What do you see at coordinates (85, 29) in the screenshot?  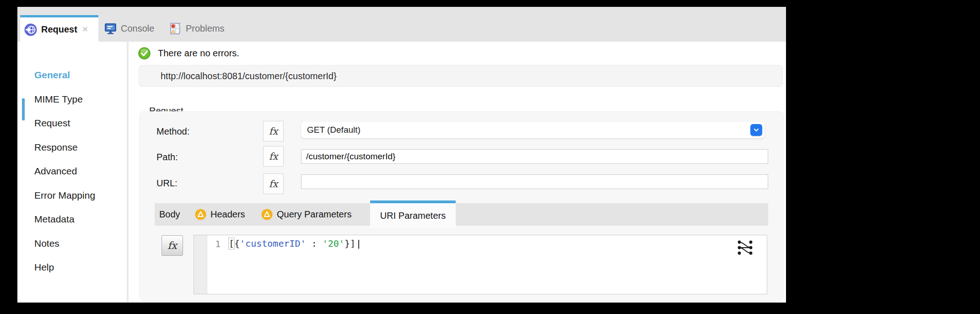 I see `close-icon: ✕` at bounding box center [85, 29].